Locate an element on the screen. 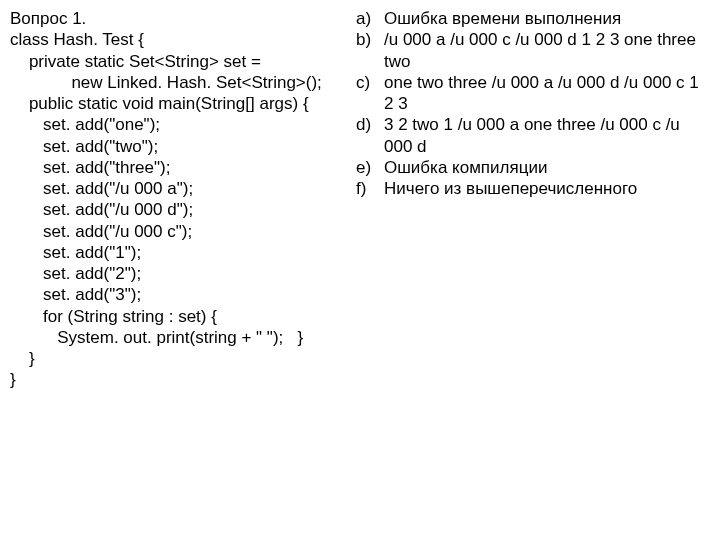  code-line: set. add("two"); is located at coordinates (84, 146).